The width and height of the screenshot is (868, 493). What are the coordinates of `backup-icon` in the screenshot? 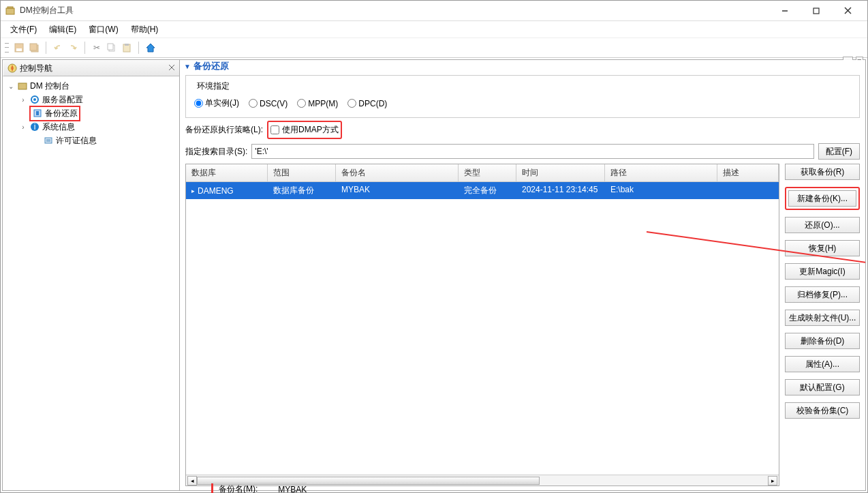 It's located at (37, 113).